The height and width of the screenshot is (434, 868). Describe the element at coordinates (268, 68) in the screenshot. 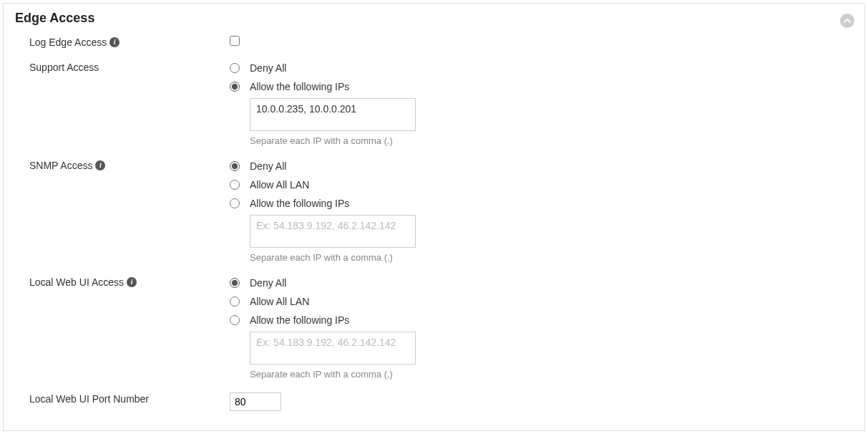

I see `support-deny-all-label: Deny All` at that location.